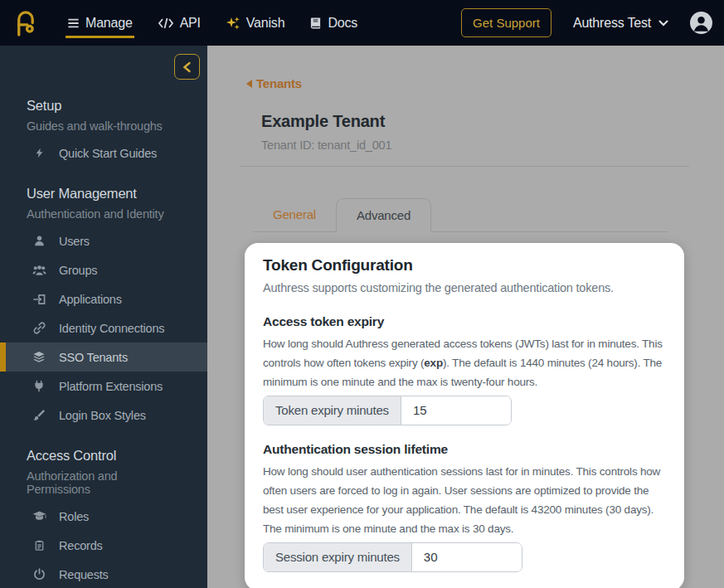 This screenshot has width=724, height=588. I want to click on sidebar-item-login-box-styles: Login Box Styles, so click(104, 415).